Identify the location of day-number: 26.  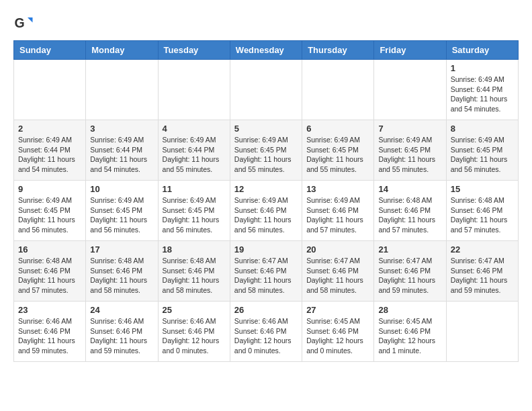
(266, 310).